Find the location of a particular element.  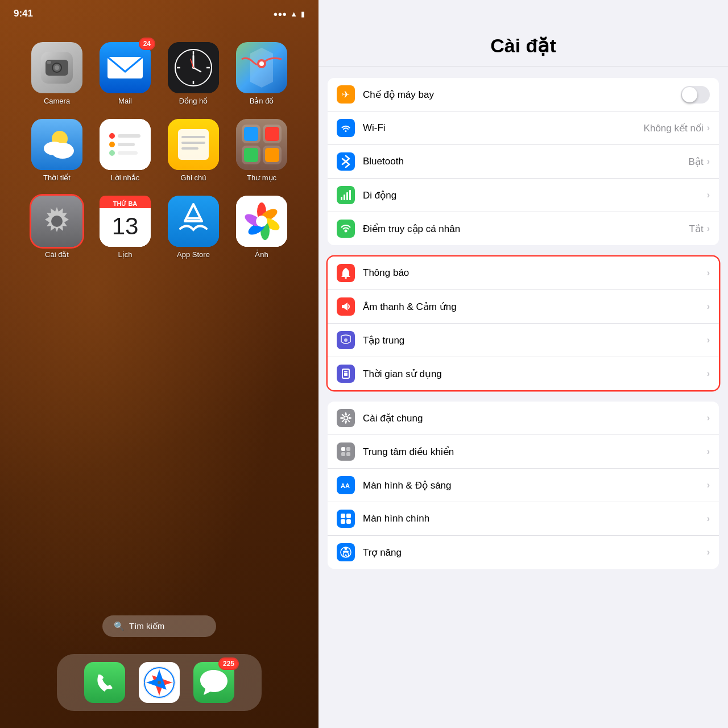

folder-icon is located at coordinates (262, 144).